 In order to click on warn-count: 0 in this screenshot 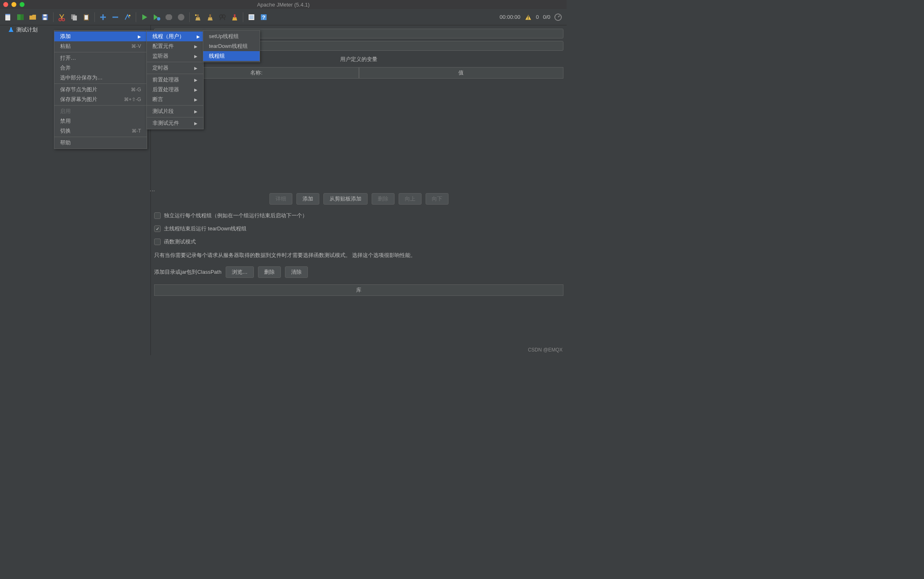, I will do `click(537, 17)`.